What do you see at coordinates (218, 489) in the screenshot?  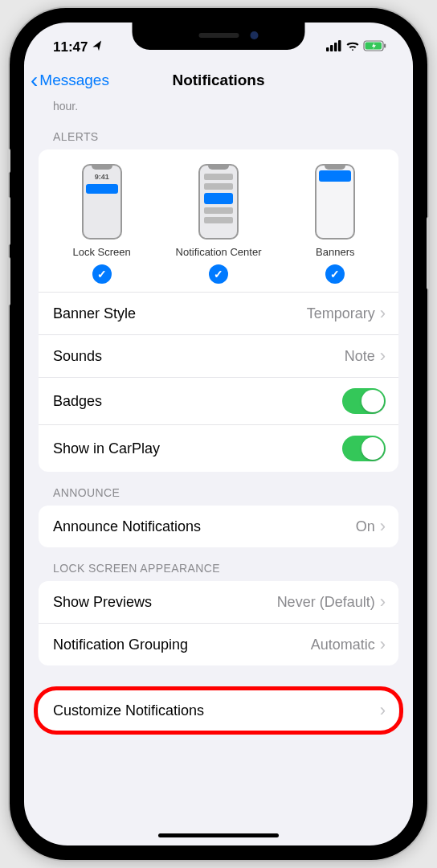 I see `section-header-announce: ANNOUNCE` at bounding box center [218, 489].